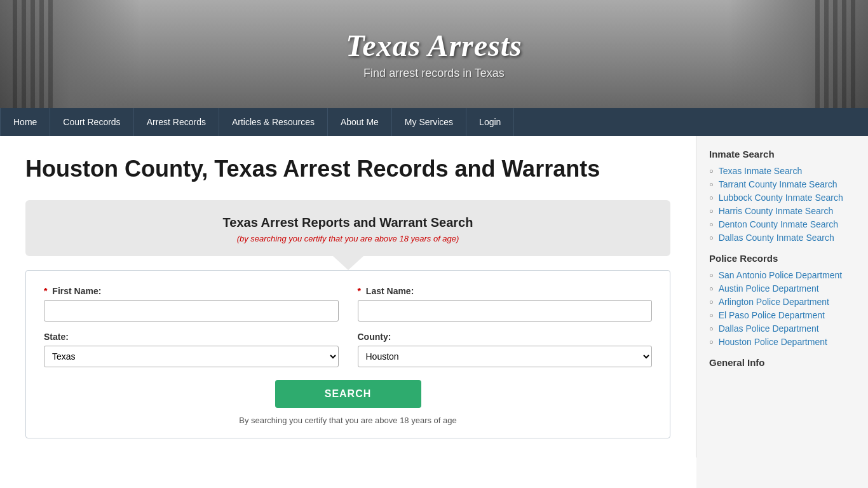  What do you see at coordinates (273, 122) in the screenshot?
I see `nav-articles: Articles & Resources` at bounding box center [273, 122].